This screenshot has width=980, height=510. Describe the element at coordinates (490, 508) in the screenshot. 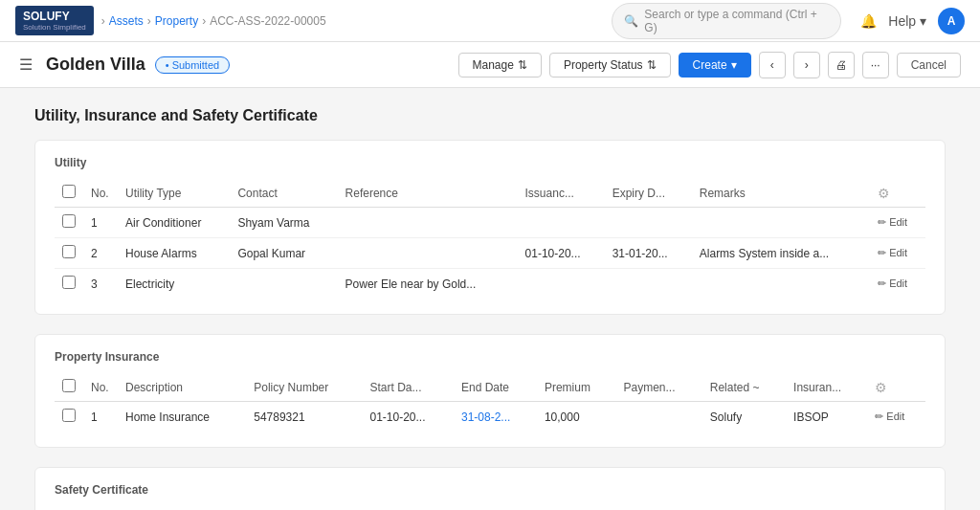

I see `safety-table: No. Certificate Contact Reference Expiry…` at that location.